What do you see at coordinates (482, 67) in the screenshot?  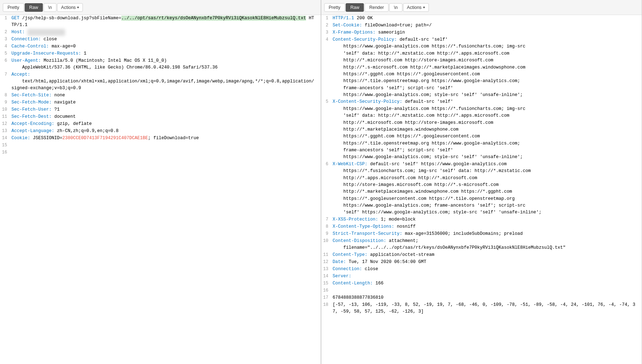 I see `line-row: 4 Content-Security-Policy: default-src '…` at bounding box center [482, 67].